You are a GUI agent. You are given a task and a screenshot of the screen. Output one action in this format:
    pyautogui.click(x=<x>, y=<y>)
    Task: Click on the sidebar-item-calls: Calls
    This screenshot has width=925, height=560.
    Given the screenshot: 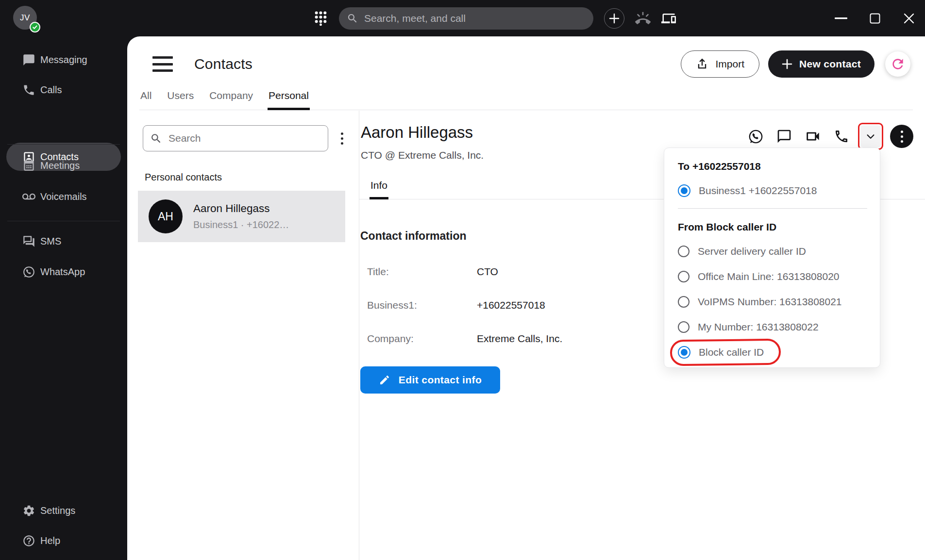 What is the action you would take?
    pyautogui.click(x=64, y=90)
    